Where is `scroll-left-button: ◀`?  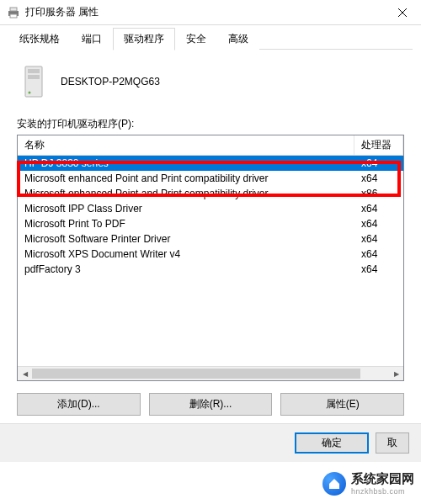
scroll-left-button: ◀ is located at coordinates (25, 374).